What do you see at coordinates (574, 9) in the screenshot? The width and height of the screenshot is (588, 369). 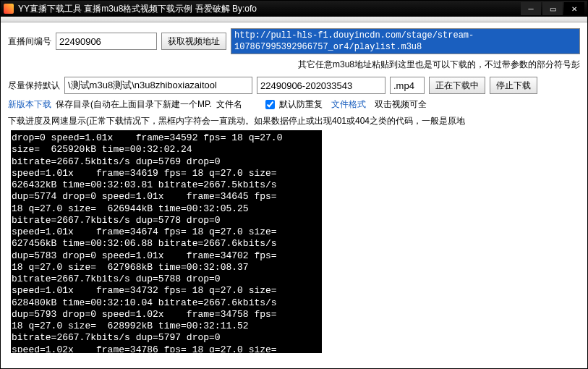 I see `close-button: ✕` at bounding box center [574, 9].